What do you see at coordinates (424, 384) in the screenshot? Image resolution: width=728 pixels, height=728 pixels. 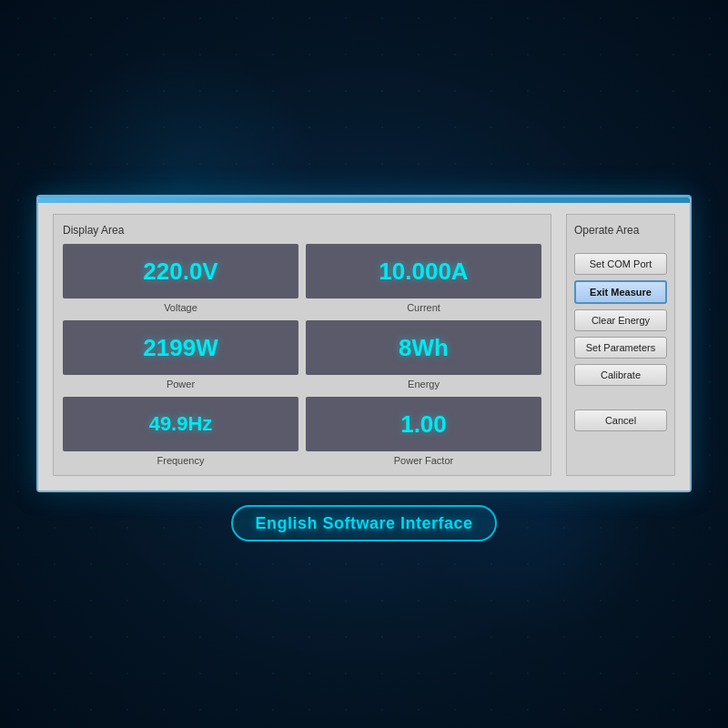 I see `energy-label: Energy` at bounding box center [424, 384].